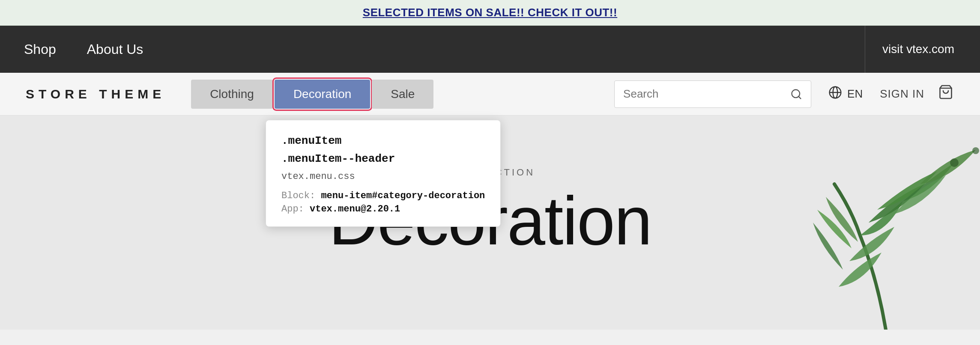 Image resolution: width=980 pixels, height=345 pixels. What do you see at coordinates (946, 94) in the screenshot?
I see `cart-button` at bounding box center [946, 94].